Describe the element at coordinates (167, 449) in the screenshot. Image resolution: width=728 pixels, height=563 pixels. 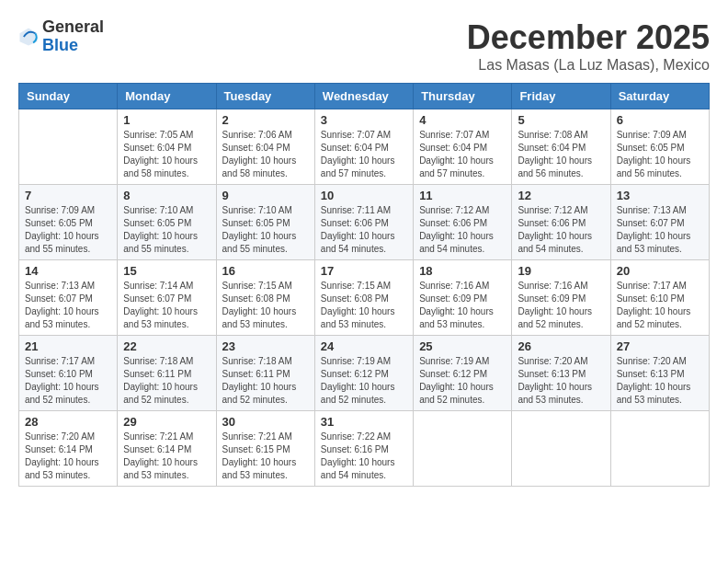
I see `calendar-cell: 29Sunrise: 7:21 AM Sunset: 6:14 PM Dayli…` at that location.